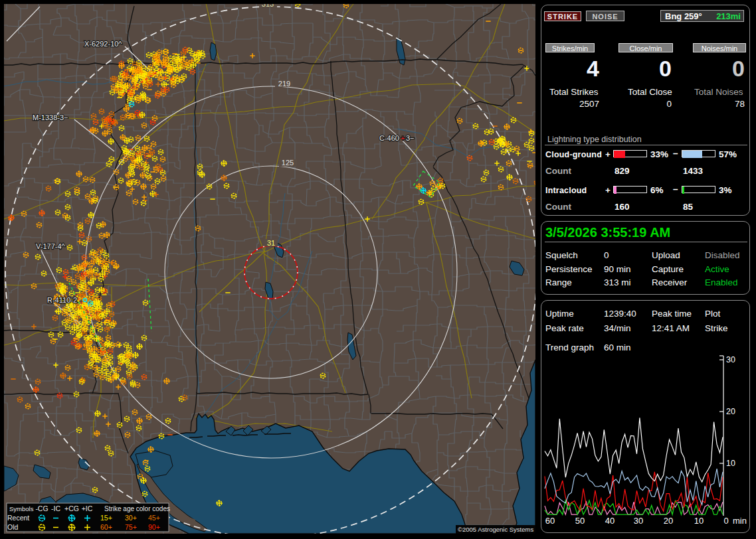 The width and height of the screenshot is (756, 539). I want to click on svg-text: Strike age color codes, so click(137, 508).